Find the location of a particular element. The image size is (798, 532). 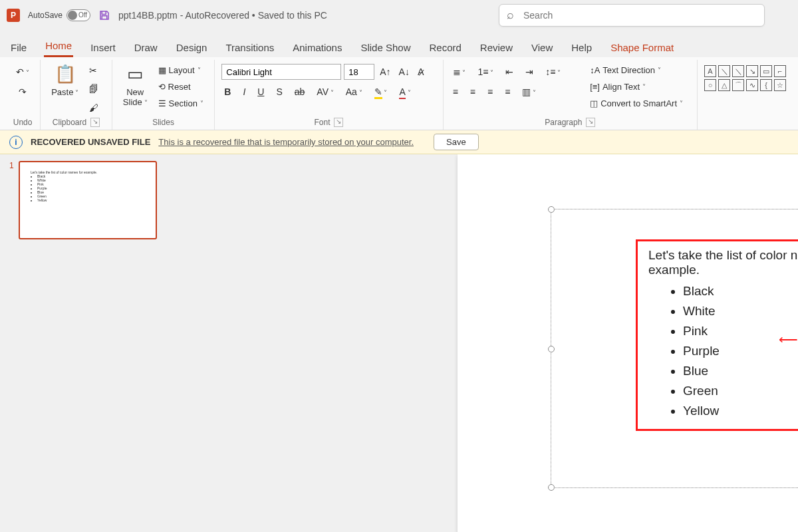

align-text-button: [≡]Align Text is located at coordinates (636, 86).